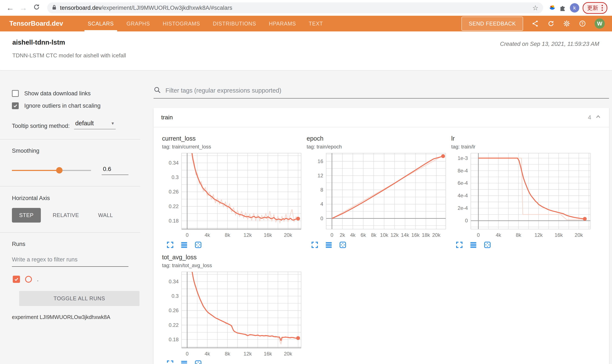  Describe the element at coordinates (157, 91) in the screenshot. I see `search-icon` at that location.